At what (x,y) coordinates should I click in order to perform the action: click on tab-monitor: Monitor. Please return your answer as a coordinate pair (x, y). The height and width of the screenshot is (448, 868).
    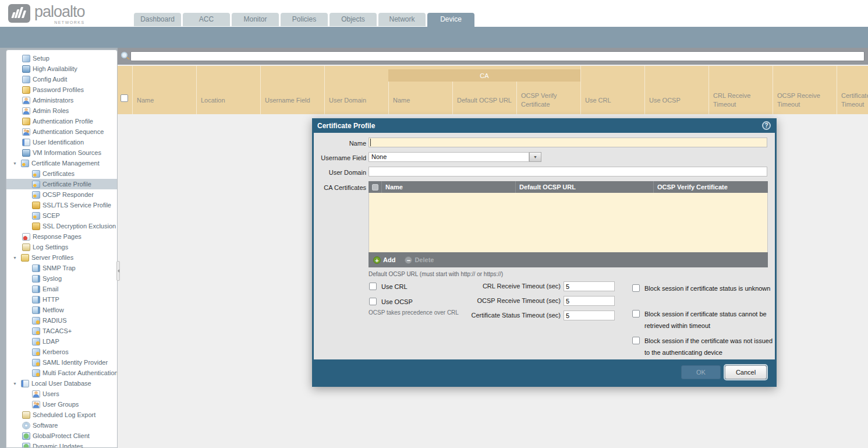
    Looking at the image, I should click on (255, 20).